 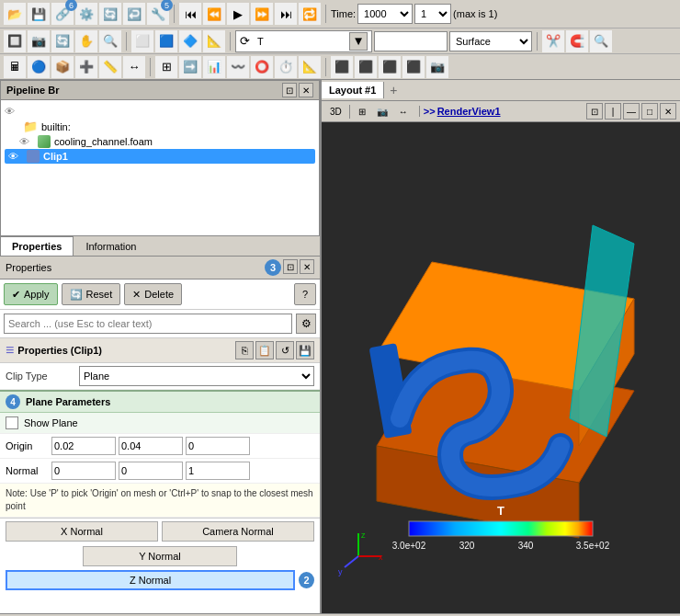 What do you see at coordinates (390, 67) in the screenshot?
I see `split-v-btn: ⬛` at bounding box center [390, 67].